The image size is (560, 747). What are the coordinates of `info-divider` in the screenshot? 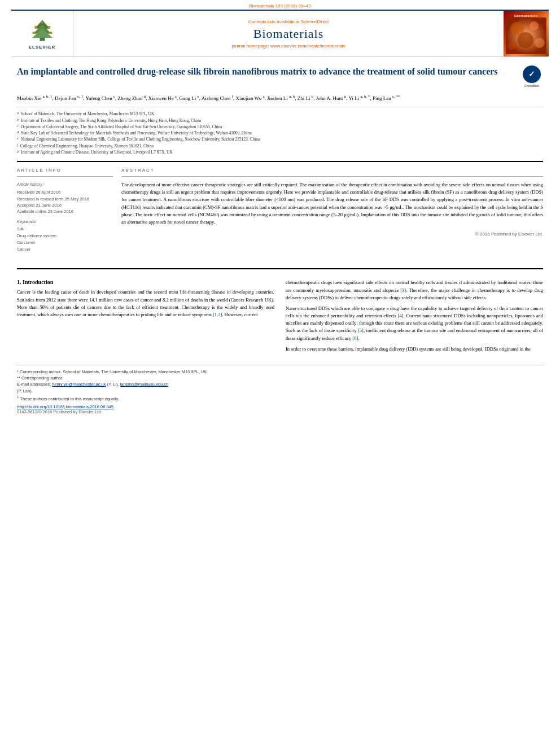 It's located at (65, 176).